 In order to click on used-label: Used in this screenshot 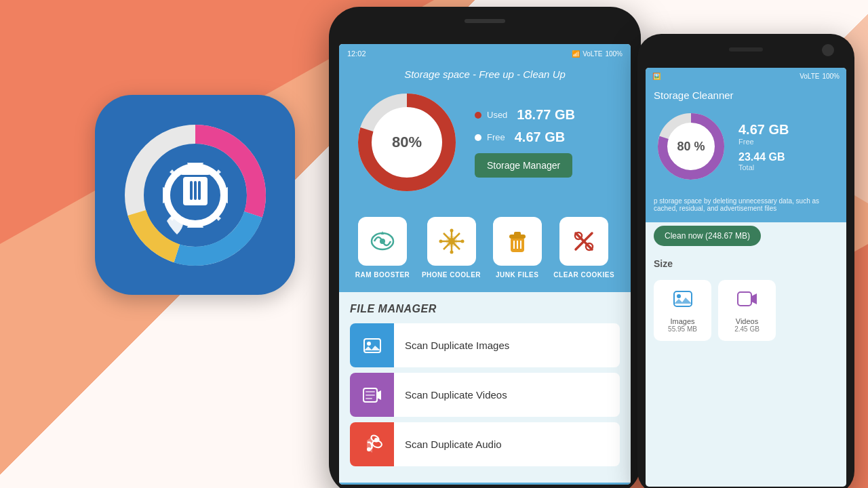, I will do `click(497, 115)`.